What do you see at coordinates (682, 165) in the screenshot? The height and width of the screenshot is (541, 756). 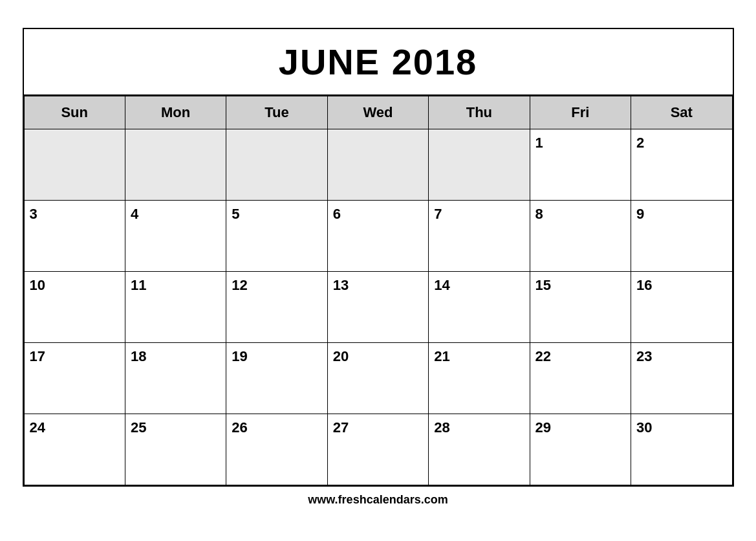 I see `calendar-cell: 2` at bounding box center [682, 165].